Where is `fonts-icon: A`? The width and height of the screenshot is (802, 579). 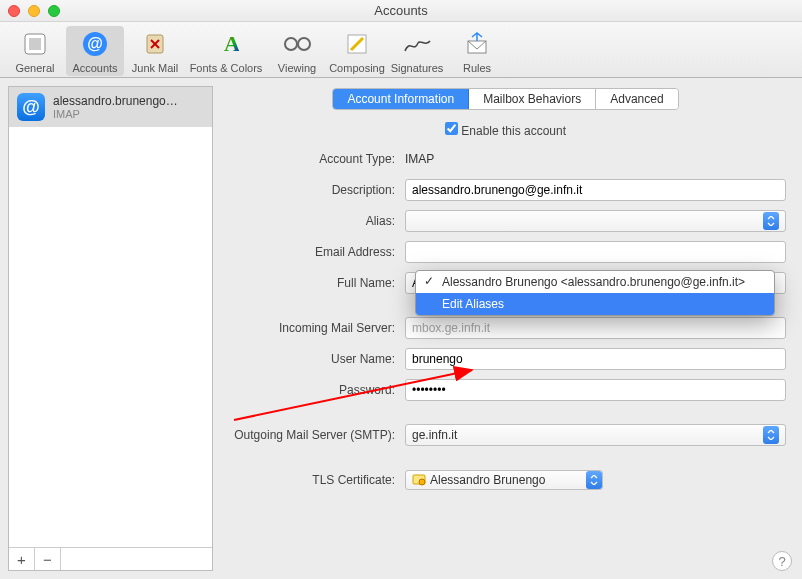
fonts-icon: A is located at coordinates (226, 44).